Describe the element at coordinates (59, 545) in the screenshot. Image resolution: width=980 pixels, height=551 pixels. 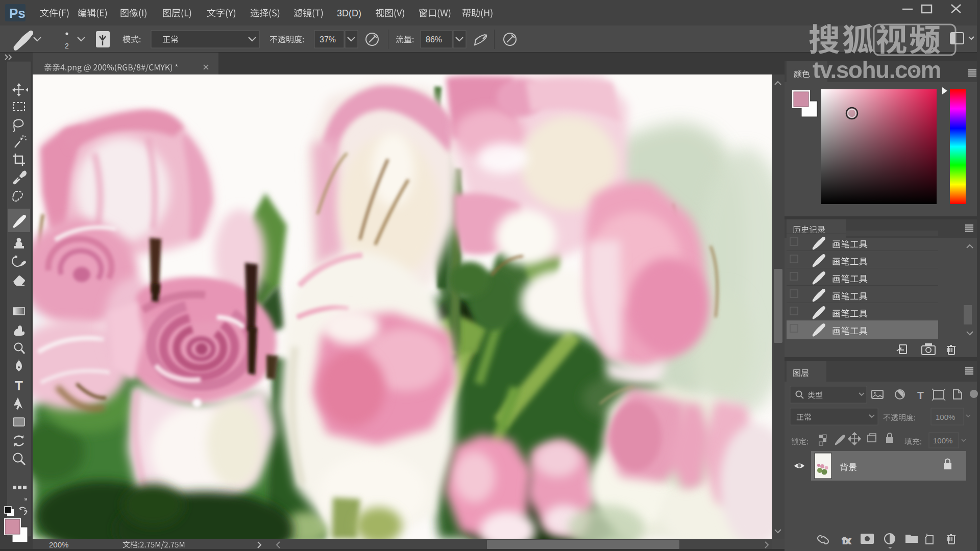
I see `svg-text: 200%` at that location.